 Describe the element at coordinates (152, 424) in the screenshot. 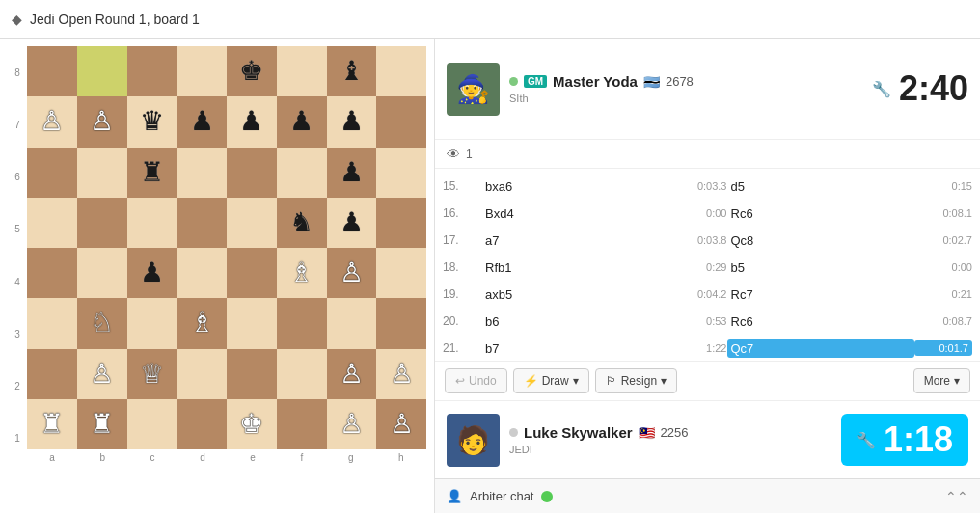

I see `cell-c1` at that location.